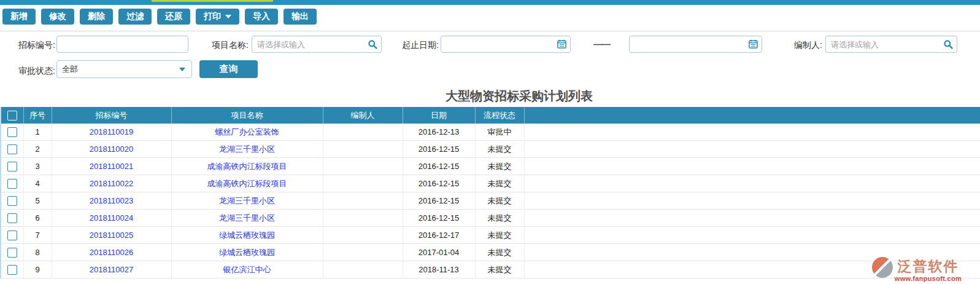 The height and width of the screenshot is (284, 980). What do you see at coordinates (228, 69) in the screenshot?
I see `query-button: 查询` at bounding box center [228, 69].